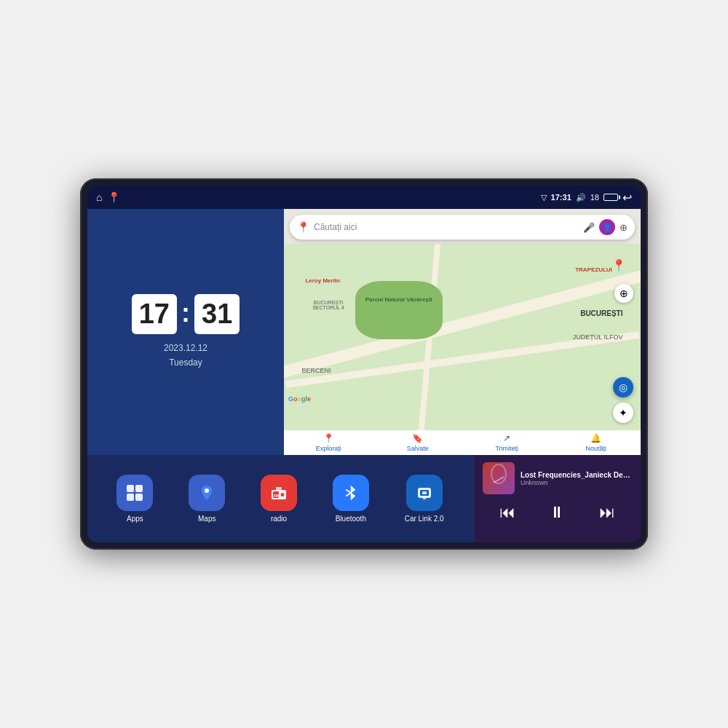 The width and height of the screenshot is (728, 728). Describe the element at coordinates (624, 293) in the screenshot. I see `map-compass-button: ⊕` at that location.